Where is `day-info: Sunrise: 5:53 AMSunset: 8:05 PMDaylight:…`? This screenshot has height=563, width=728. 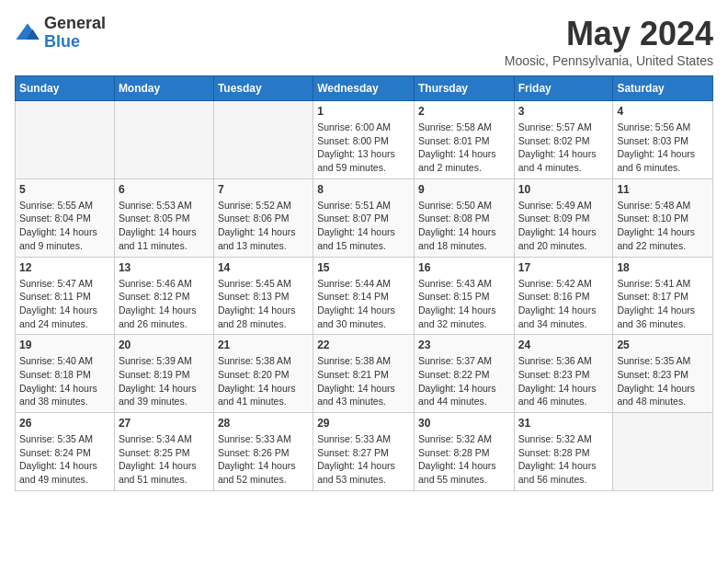 day-info: Sunrise: 5:53 AMSunset: 8:05 PMDaylight:… is located at coordinates (164, 226).